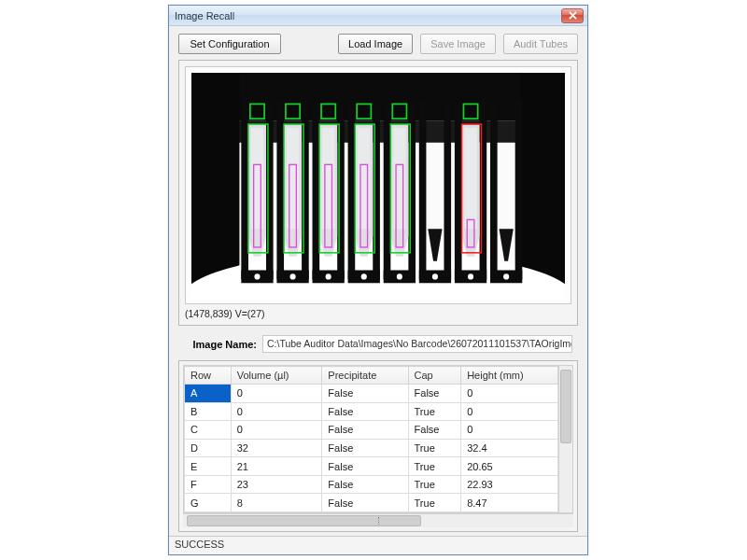  I want to click on column-header: Row, so click(208, 375).